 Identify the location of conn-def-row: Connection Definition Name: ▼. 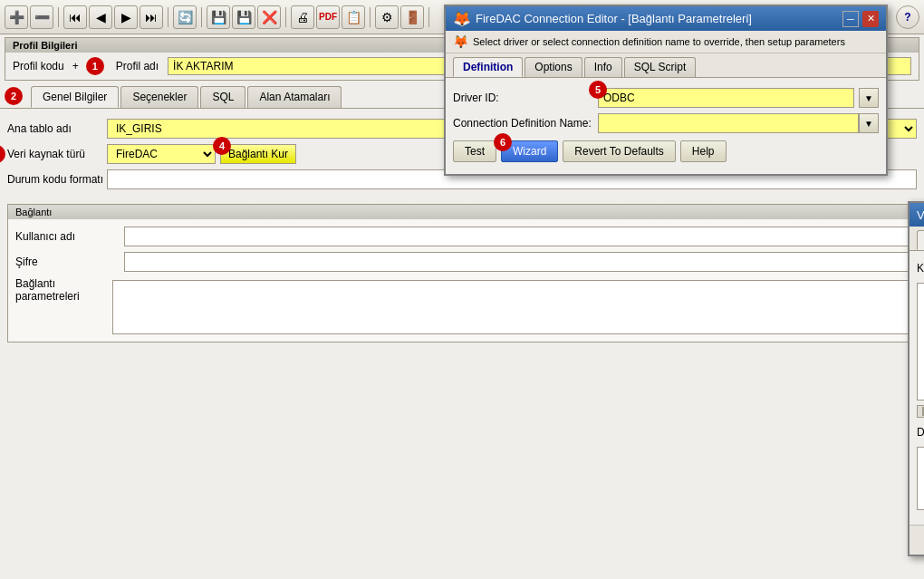
(666, 123).